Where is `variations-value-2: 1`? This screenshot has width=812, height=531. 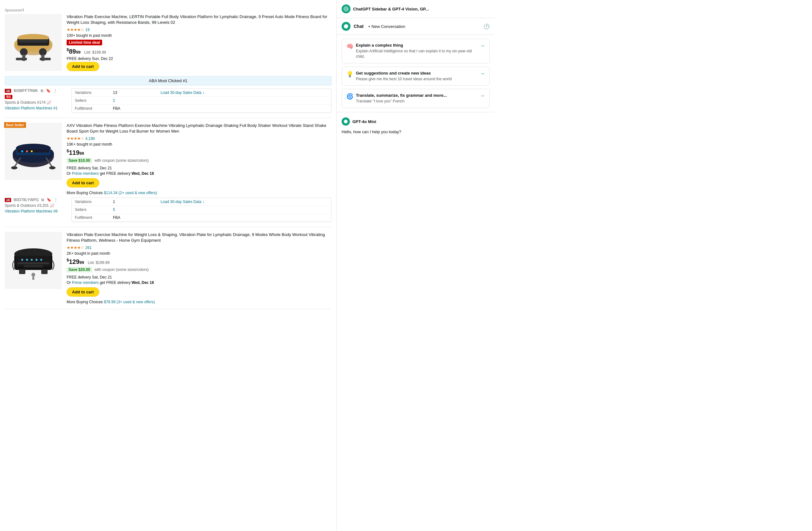 variations-value-2: 1 is located at coordinates (134, 202).